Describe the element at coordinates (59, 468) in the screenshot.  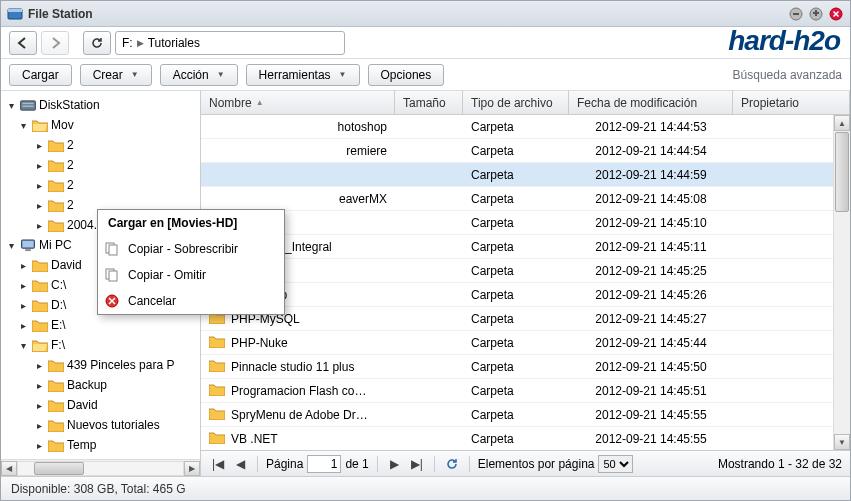
I see `scroll-thumb` at that location.